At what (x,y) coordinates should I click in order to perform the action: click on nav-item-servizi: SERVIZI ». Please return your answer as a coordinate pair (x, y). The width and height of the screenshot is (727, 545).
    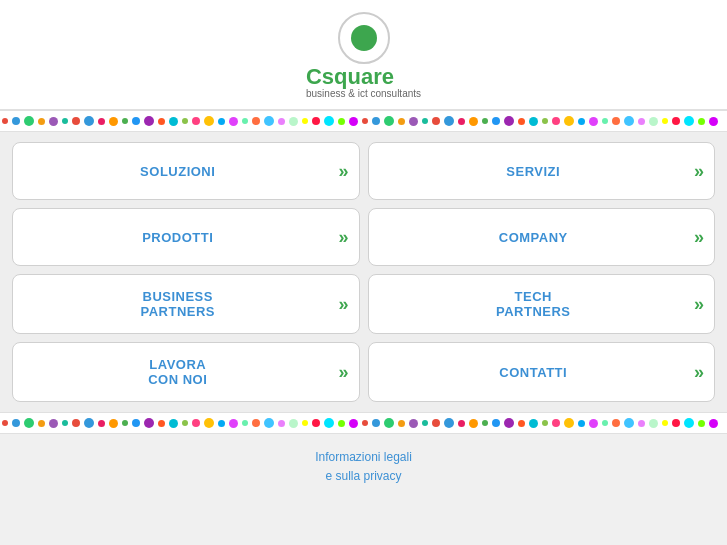
    Looking at the image, I should click on (542, 171).